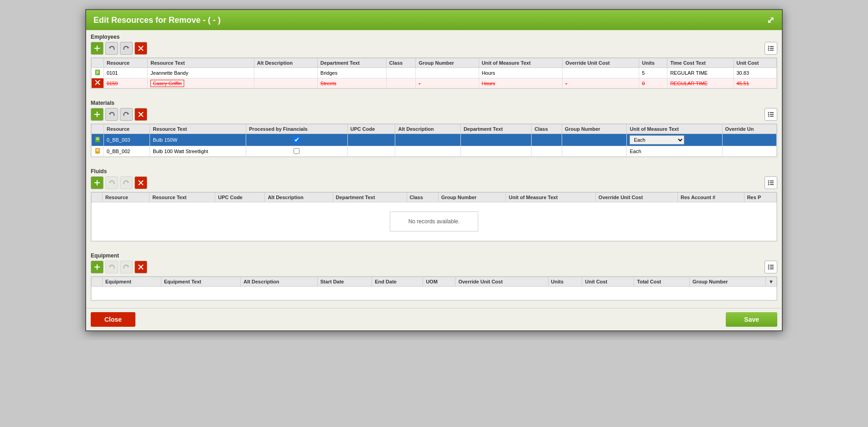 The height and width of the screenshot is (427, 868). Describe the element at coordinates (141, 114) in the screenshot. I see `materials-delete-button` at that location.